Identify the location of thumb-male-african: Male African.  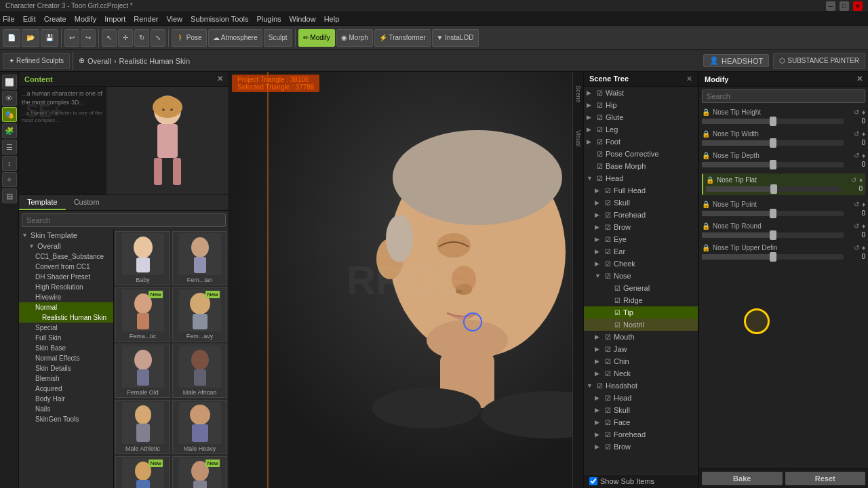
(199, 371).